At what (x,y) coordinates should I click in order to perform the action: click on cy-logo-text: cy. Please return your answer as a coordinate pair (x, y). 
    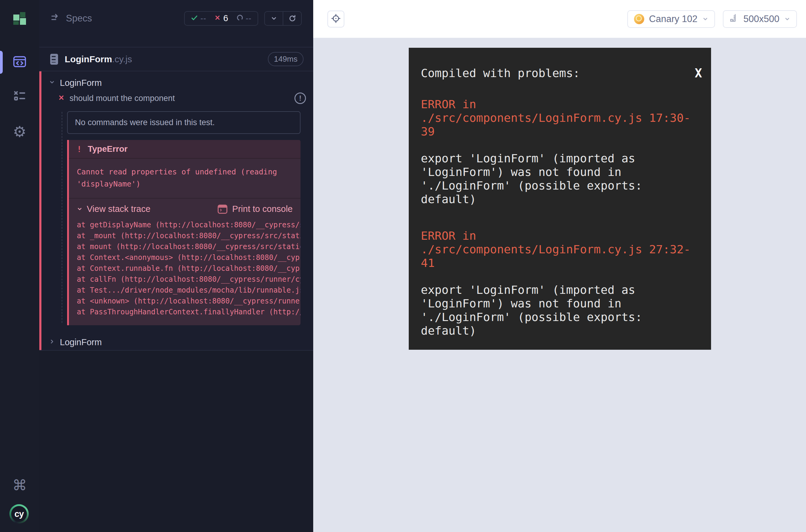
    Looking at the image, I should click on (19, 514).